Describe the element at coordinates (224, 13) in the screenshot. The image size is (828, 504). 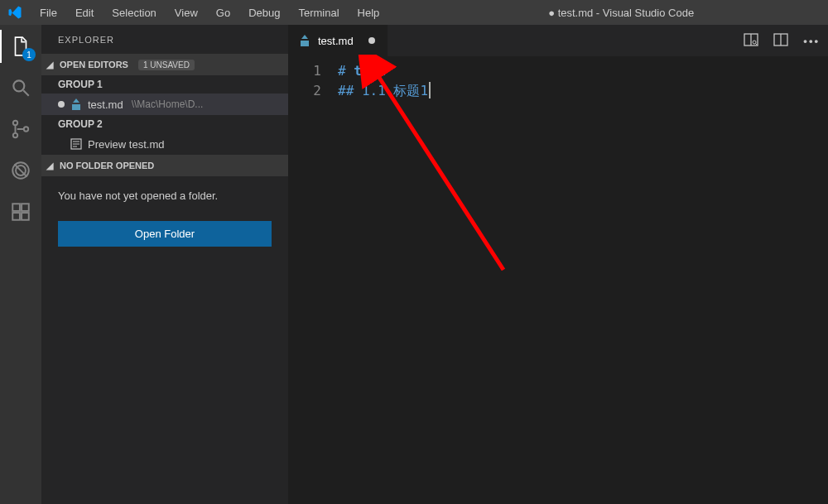
I see `menu-go: Go` at that location.